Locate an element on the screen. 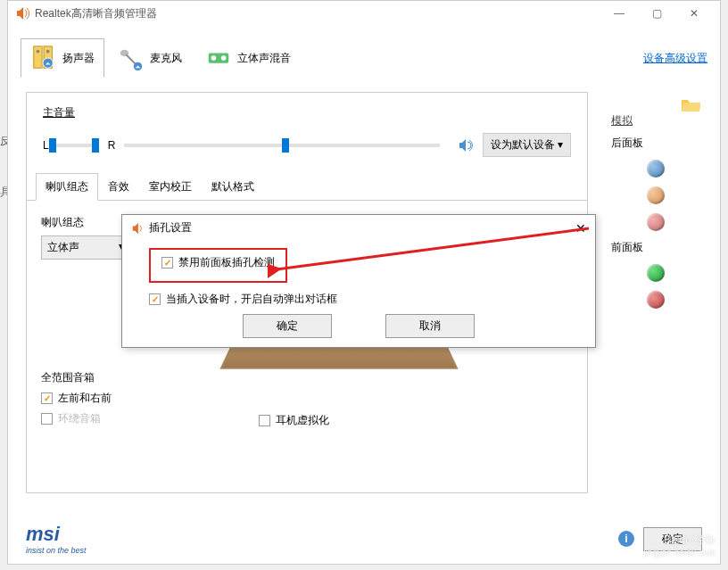 This screenshot has height=570, width=728. tab-speakers: 扬声器 is located at coordinates (62, 58).